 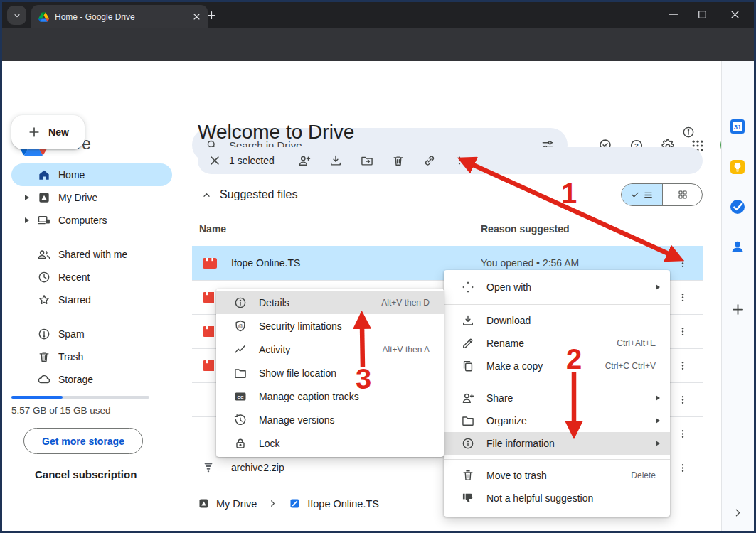 What do you see at coordinates (330, 397) in the screenshot?
I see `submenu-item-manage-caption-tracks: CC Manage caption tracks` at bounding box center [330, 397].